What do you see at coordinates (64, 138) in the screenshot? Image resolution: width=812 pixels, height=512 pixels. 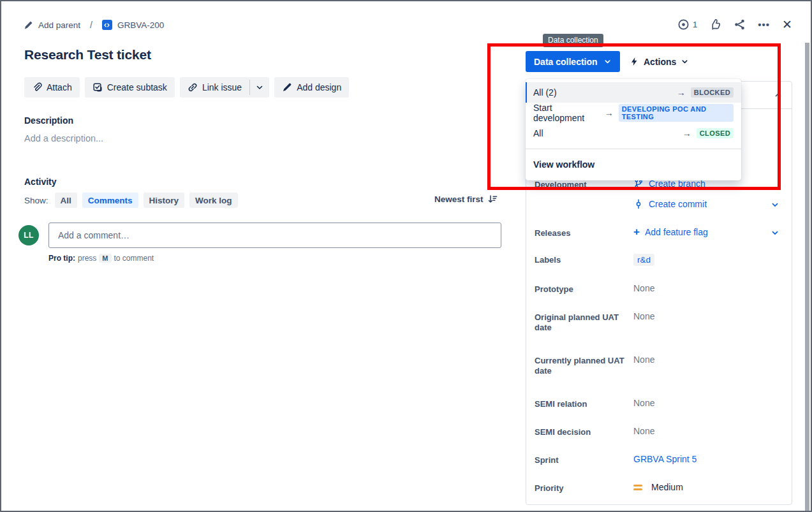 I see `description-placeholder: Add a description...` at bounding box center [64, 138].